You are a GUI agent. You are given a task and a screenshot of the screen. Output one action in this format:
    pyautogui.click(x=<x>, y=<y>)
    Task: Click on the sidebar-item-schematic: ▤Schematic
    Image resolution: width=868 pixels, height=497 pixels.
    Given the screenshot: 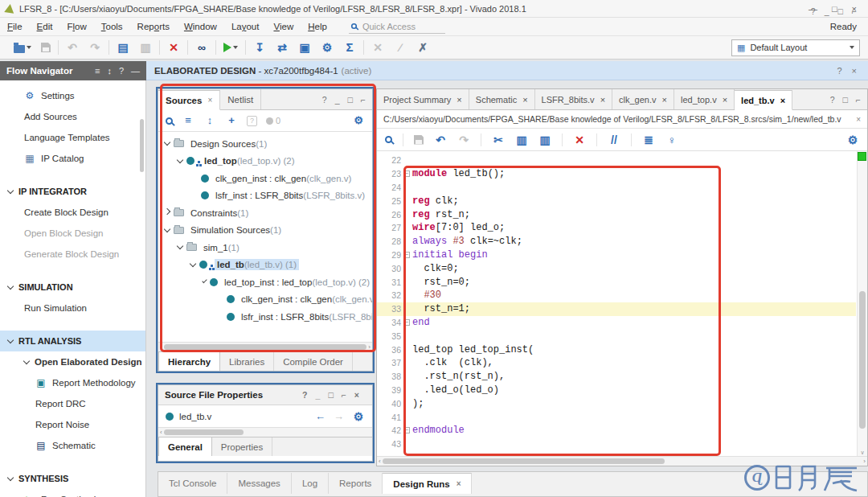 What is the action you would take?
    pyautogui.click(x=72, y=446)
    